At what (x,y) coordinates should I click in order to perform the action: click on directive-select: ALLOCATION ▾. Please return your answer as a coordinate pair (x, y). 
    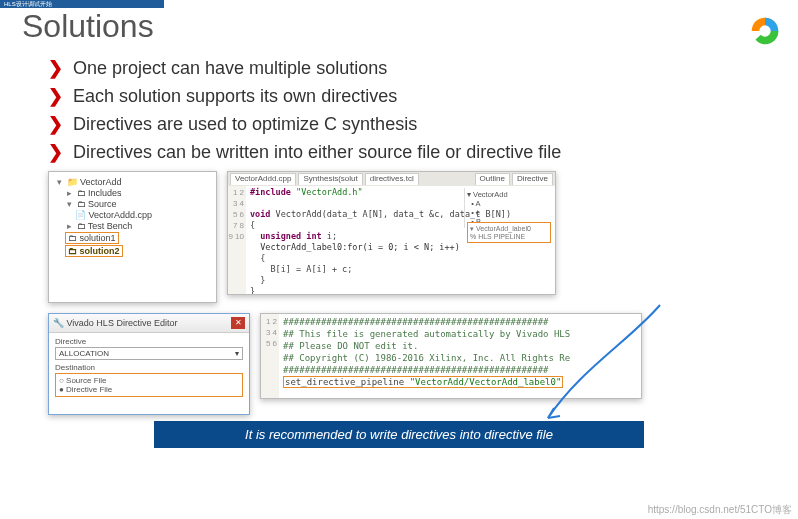
    Looking at the image, I should click on (149, 354).